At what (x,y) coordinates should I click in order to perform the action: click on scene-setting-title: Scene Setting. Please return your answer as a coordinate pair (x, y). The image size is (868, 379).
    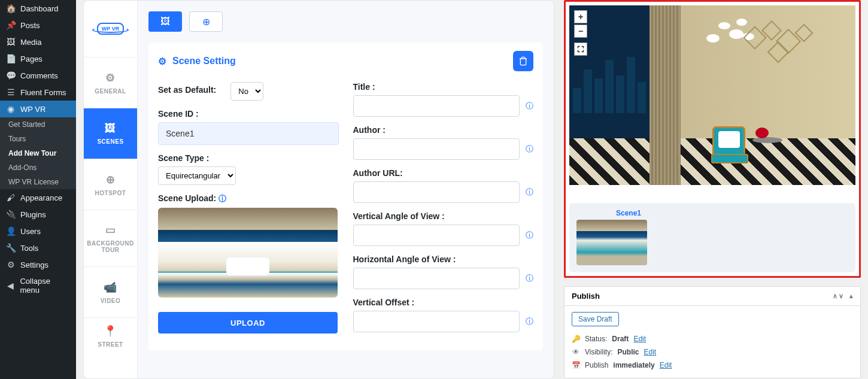
    Looking at the image, I should click on (204, 61).